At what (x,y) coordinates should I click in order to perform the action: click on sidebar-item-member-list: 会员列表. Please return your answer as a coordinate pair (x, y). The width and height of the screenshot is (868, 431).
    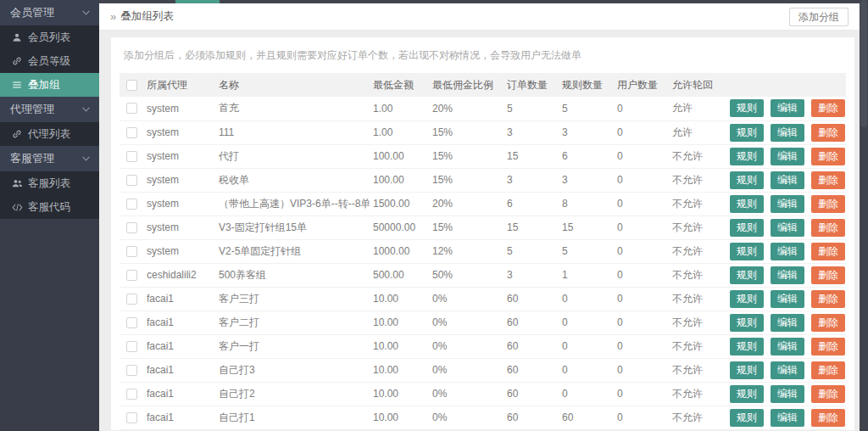
    Looking at the image, I should click on (49, 37).